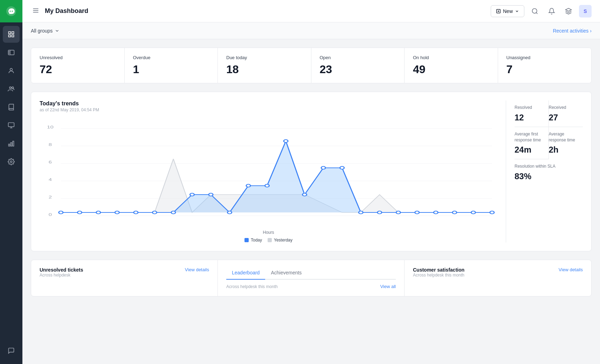 This screenshot has height=364, width=600. I want to click on sidebar-item-reports, so click(11, 125).